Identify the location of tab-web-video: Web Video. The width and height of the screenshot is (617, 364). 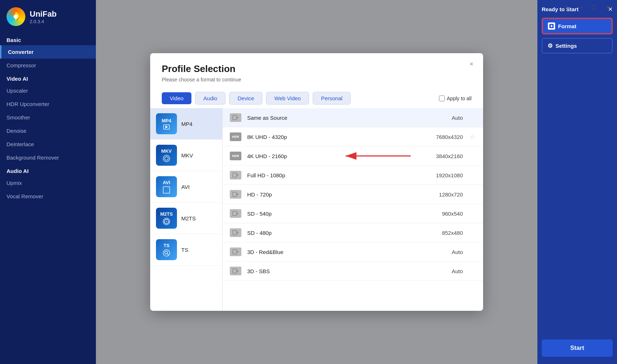
(287, 98).